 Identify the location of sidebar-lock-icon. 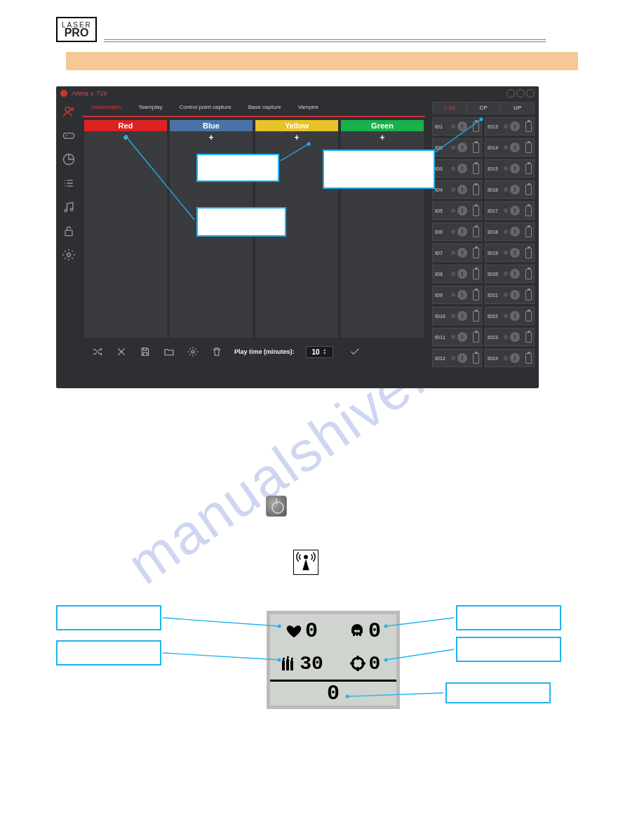
(69, 231).